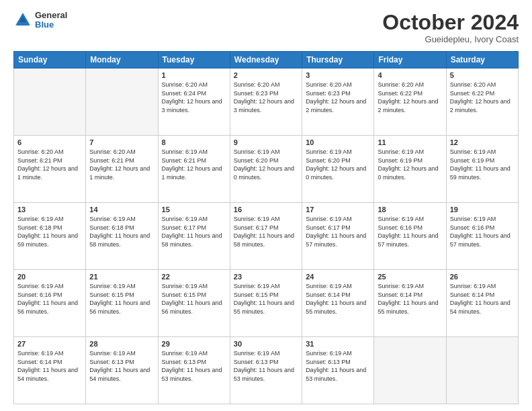 The height and width of the screenshot is (411, 532). Describe the element at coordinates (410, 277) in the screenshot. I see `day-number: 25` at that location.